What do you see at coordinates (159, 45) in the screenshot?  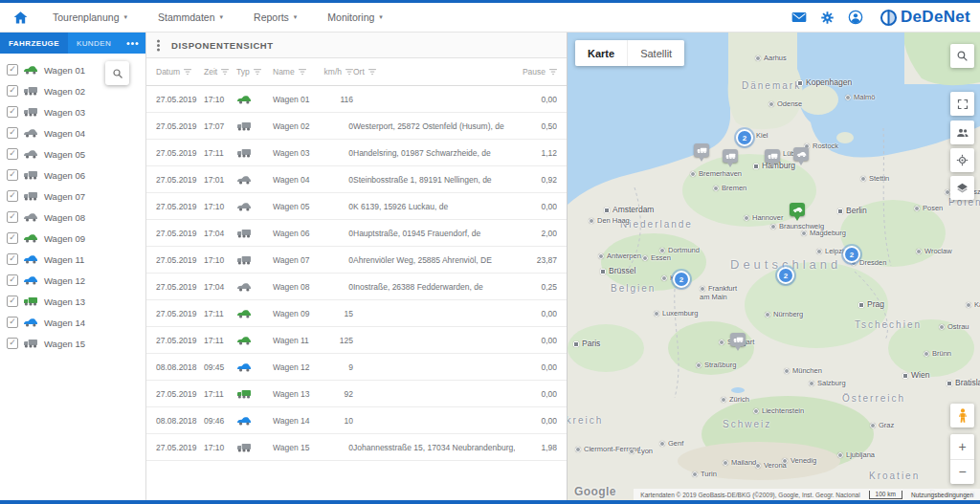 I see `panel-menu-icon` at bounding box center [159, 45].